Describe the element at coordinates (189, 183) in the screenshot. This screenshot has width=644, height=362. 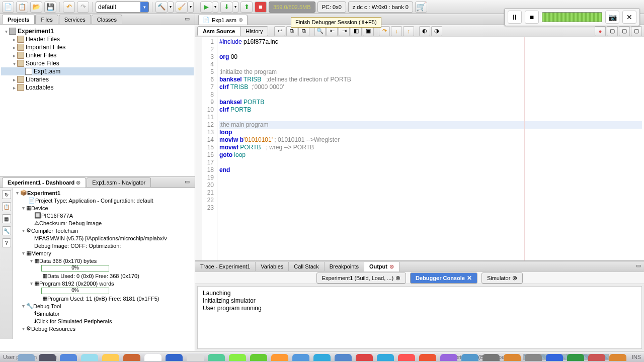
I see `minimize-dash-icon: ▭` at that location.